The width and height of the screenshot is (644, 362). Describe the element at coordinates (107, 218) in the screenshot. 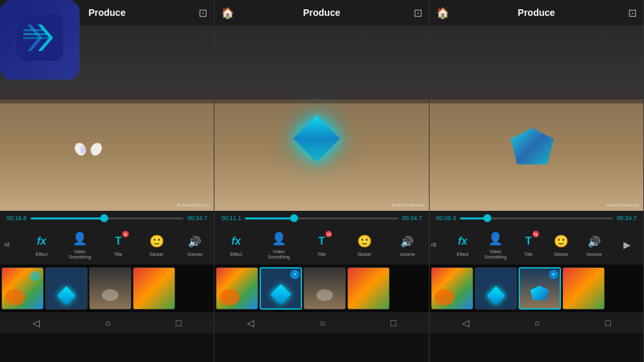

I see `timeline-left: 00:16.8 00:34.7` at that location.